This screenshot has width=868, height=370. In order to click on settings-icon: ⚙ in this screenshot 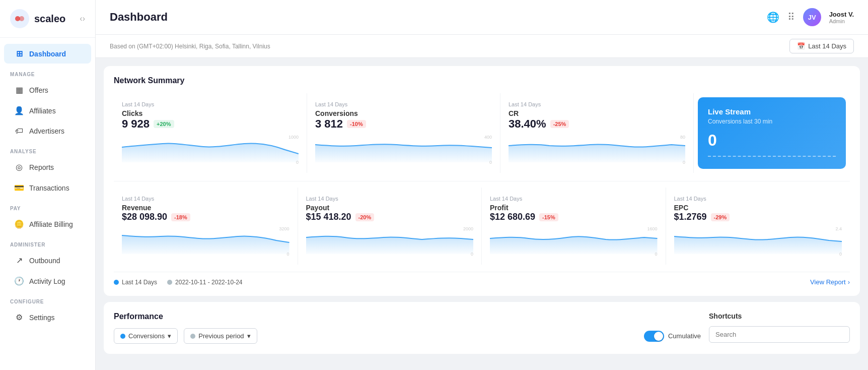, I will do `click(19, 318)`.